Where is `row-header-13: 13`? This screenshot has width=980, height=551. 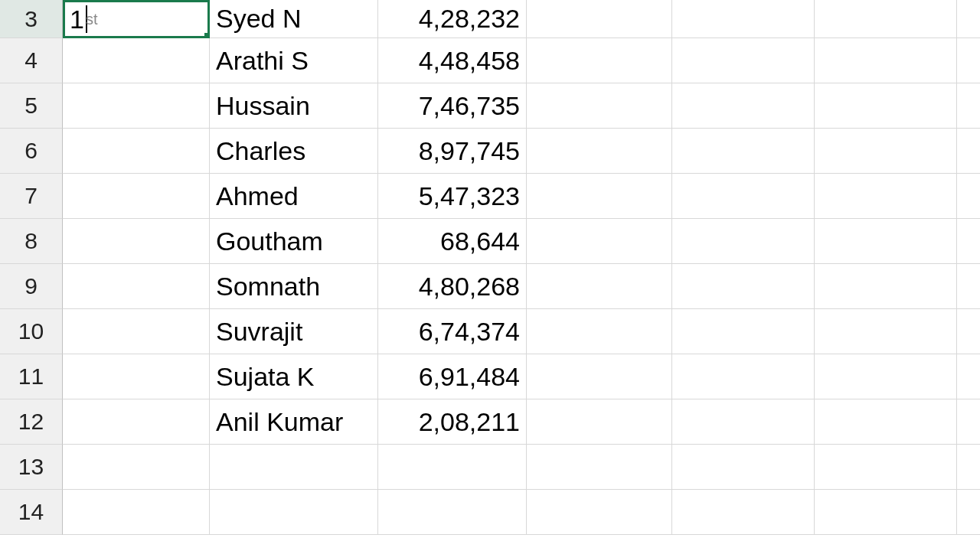 row-header-13: 13 is located at coordinates (31, 467).